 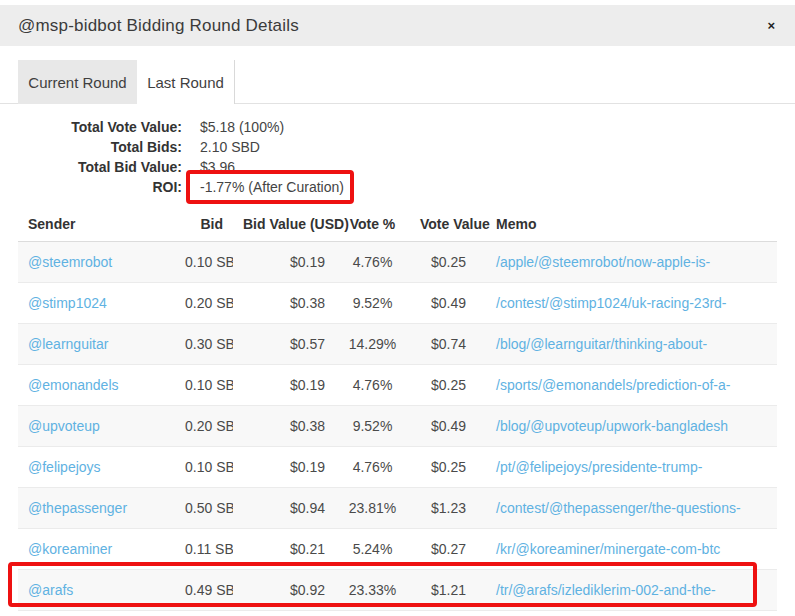 What do you see at coordinates (230, 147) in the screenshot?
I see `summary-value: 2.10 SBD` at bounding box center [230, 147].